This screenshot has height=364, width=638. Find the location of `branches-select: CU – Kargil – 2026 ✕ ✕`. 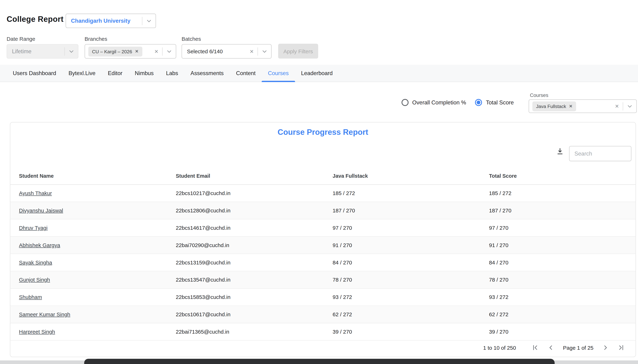

branches-select: CU – Kargil – 2026 ✕ ✕ is located at coordinates (131, 52).